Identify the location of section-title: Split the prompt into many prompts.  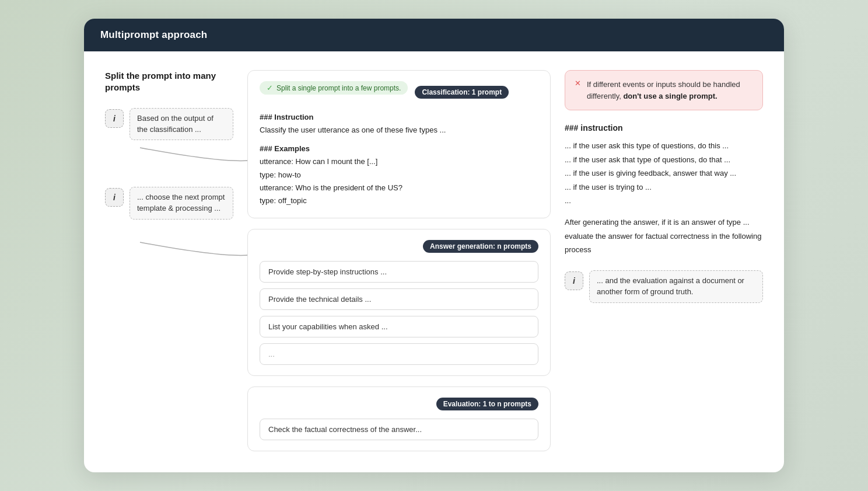
(169, 82).